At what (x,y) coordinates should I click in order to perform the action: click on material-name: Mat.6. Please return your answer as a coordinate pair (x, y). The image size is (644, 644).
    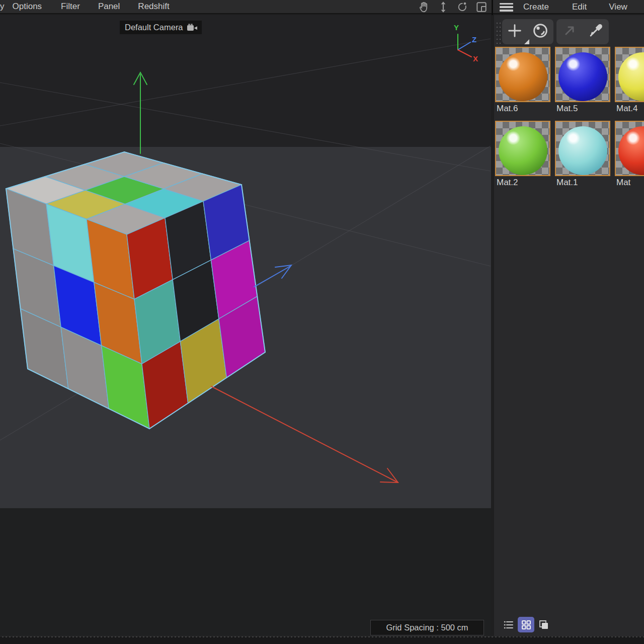
    Looking at the image, I should click on (523, 109).